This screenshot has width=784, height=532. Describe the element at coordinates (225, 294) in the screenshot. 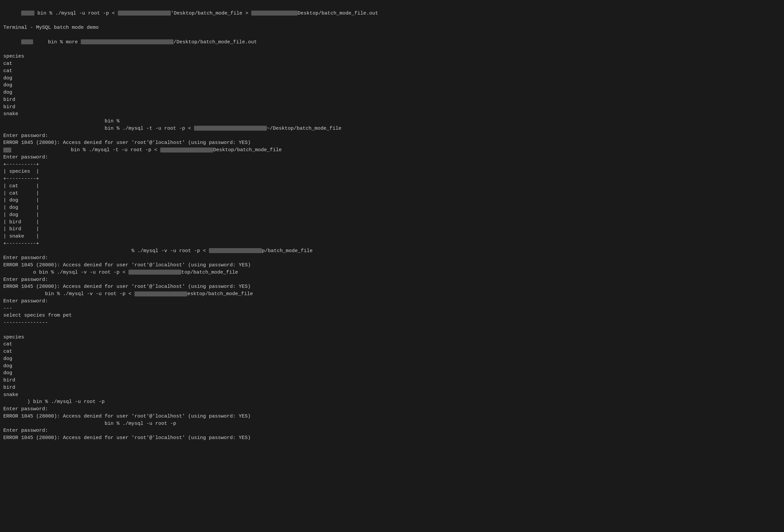

I see `terminal-line: bin % ./mysql -v -u root -p < esktop/bat…` at that location.